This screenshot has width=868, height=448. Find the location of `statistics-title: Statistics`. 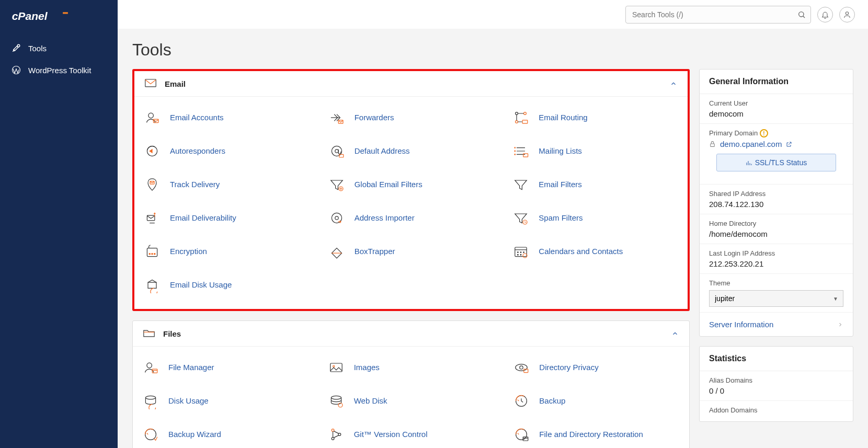

statistics-title: Statistics is located at coordinates (776, 359).